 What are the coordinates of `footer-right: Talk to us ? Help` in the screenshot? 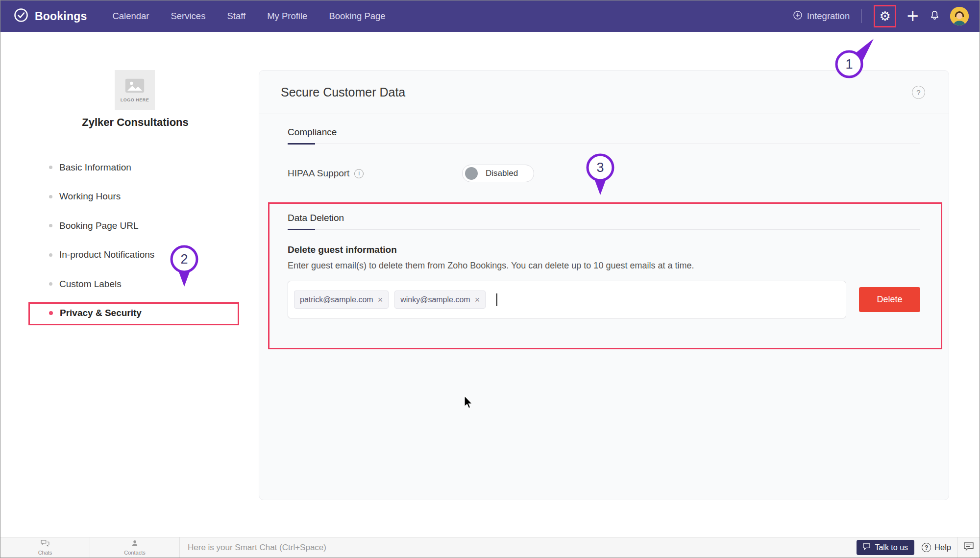 It's located at (904, 548).